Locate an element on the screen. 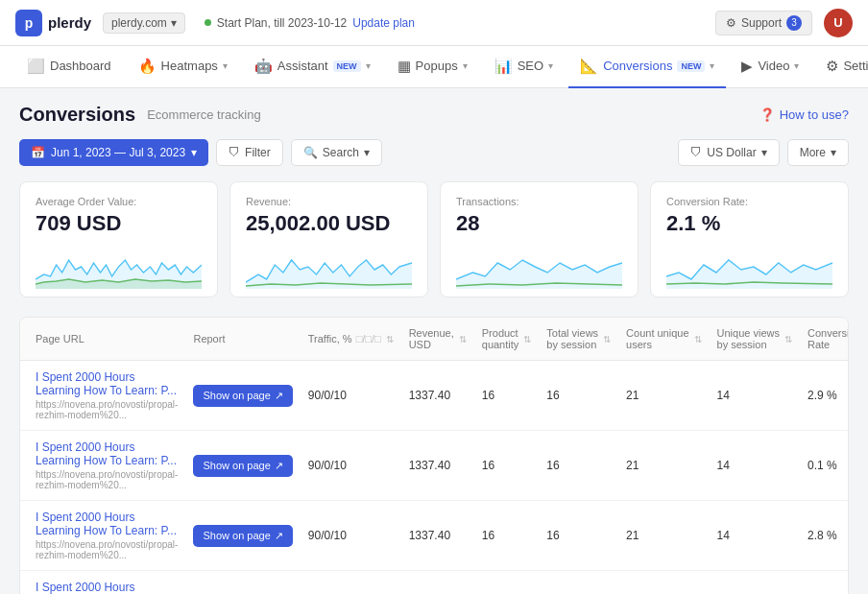  cell-report-3: Show on page ↗ is located at coordinates (242, 583).